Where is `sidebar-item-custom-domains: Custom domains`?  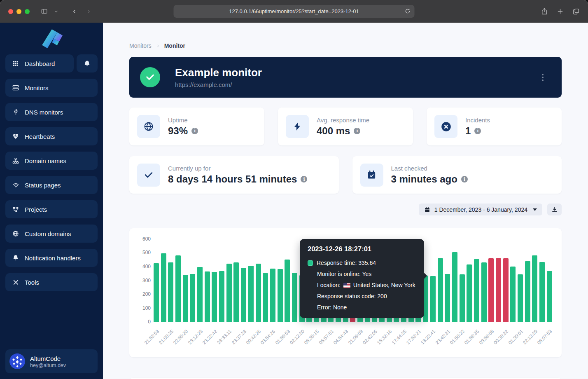 sidebar-item-custom-domains: Custom domains is located at coordinates (51, 234).